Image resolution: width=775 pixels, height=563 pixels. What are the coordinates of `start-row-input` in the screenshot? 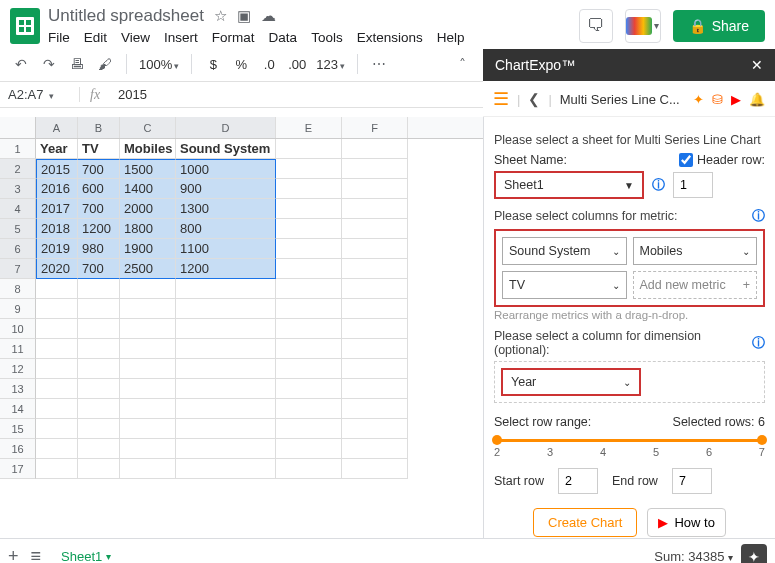 It's located at (578, 481).